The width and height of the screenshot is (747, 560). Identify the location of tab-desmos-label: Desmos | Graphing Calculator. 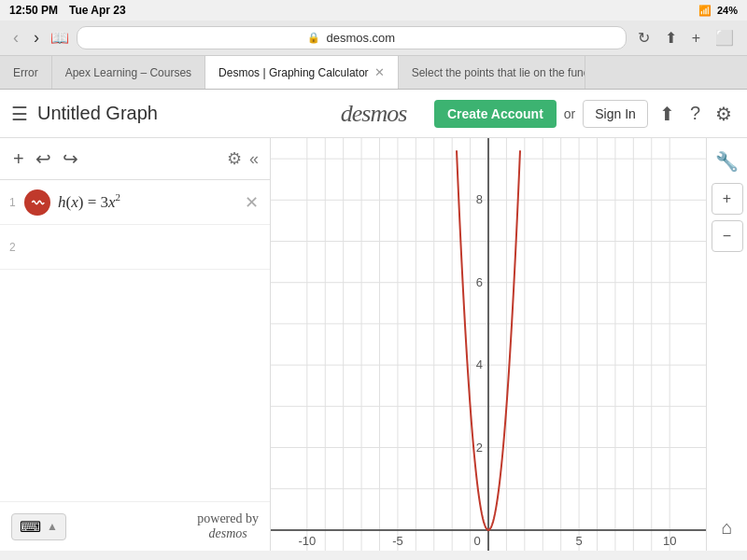
(293, 73).